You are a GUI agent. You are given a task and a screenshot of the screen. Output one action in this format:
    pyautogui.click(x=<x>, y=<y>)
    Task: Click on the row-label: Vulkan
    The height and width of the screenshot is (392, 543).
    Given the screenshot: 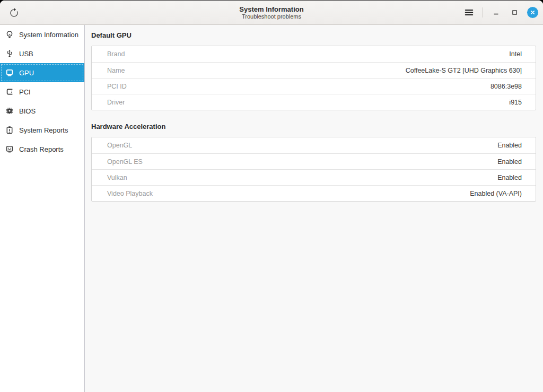 What is the action you would take?
    pyautogui.click(x=117, y=178)
    